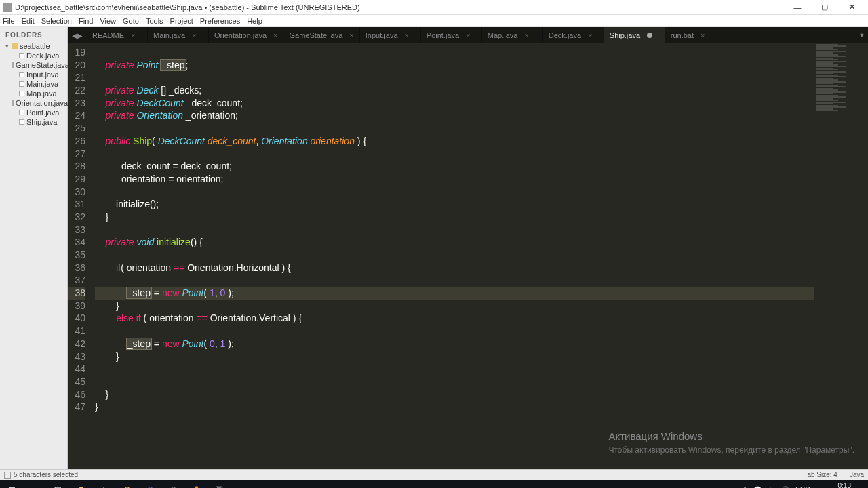  Describe the element at coordinates (785, 487) in the screenshot. I see `tray-sound-icon: 🔊` at that location.